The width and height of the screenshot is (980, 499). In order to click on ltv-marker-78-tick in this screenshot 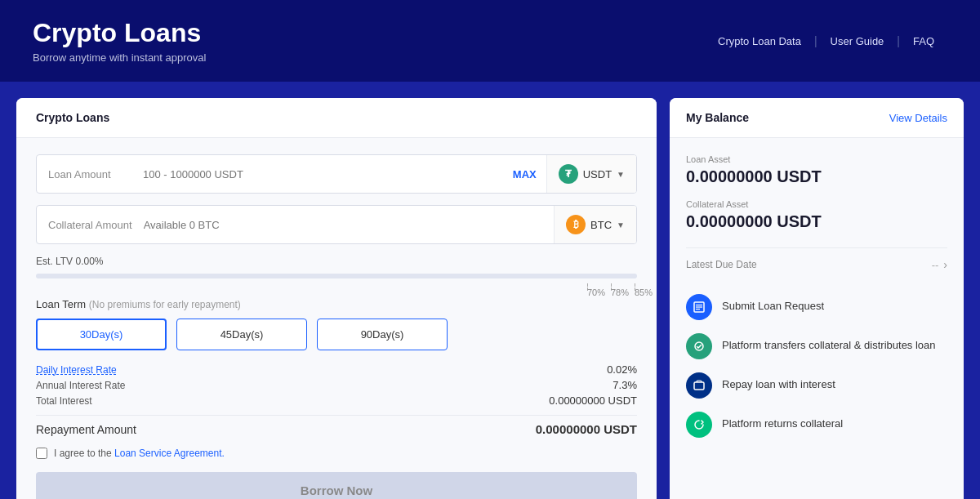, I will do `click(611, 285)`.